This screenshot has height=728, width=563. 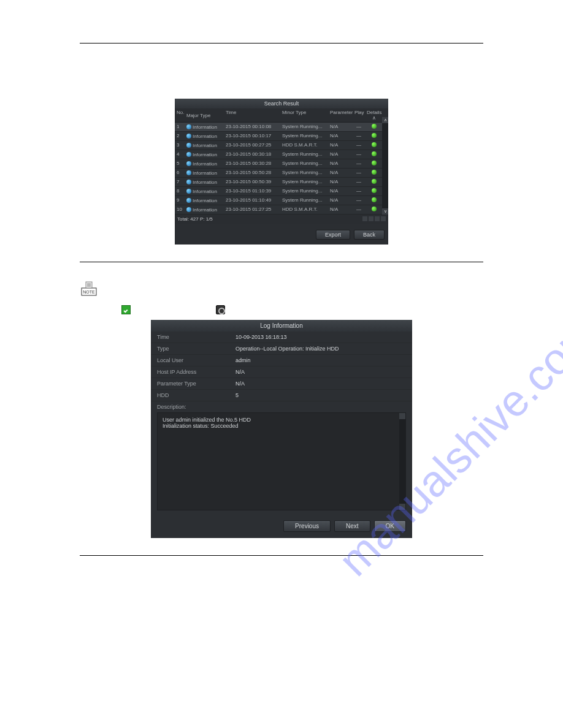 I want to click on log-information-panel: Log Information Time10-09-2013 16:18:13 …, so click(x=282, y=429).